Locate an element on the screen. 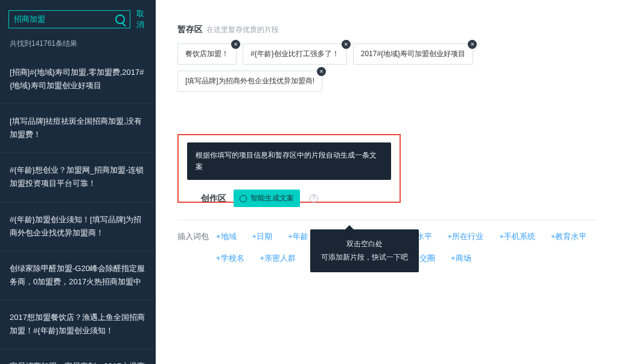 This screenshot has height=364, width=618. chip-label: [填写品牌]为招商外包企业找优异加盟商! is located at coordinates (250, 81).